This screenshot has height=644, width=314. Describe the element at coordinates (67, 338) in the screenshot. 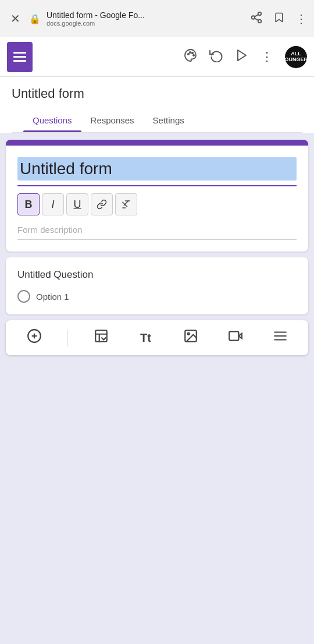

I see `toolbar-divider` at that location.